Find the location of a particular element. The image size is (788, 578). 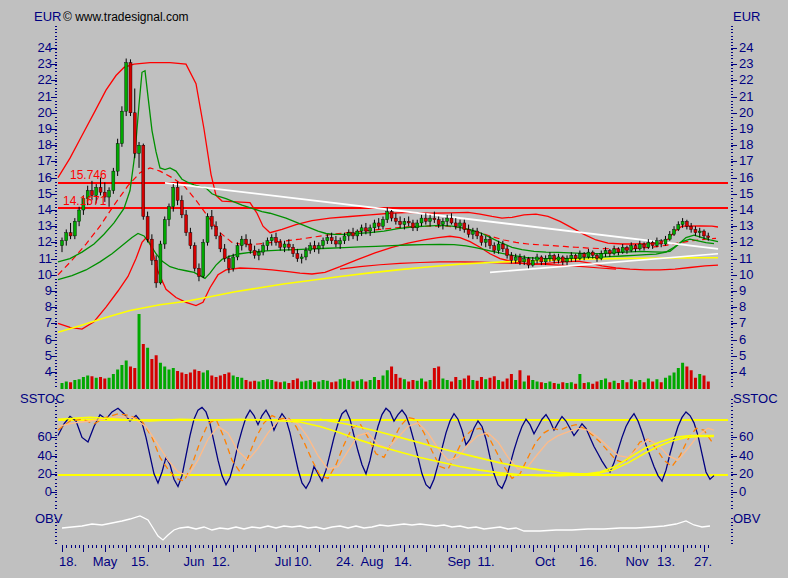

price-axis-label-left: 20 is located at coordinates (45, 112).